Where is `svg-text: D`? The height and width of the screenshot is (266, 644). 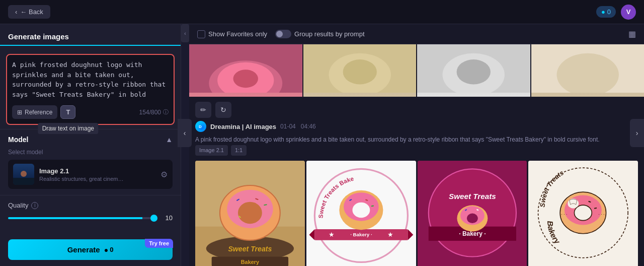
svg-text: D is located at coordinates (200, 127).